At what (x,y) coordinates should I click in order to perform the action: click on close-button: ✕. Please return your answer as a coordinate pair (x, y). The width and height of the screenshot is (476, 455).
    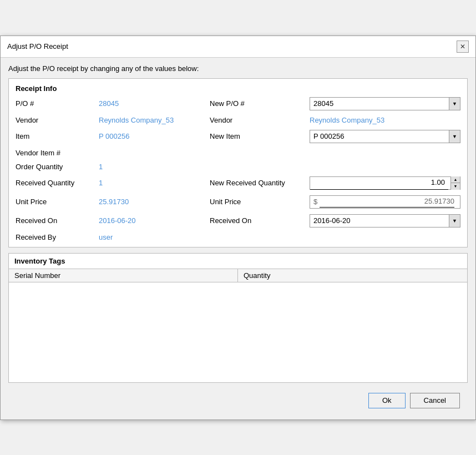
    Looking at the image, I should click on (463, 47).